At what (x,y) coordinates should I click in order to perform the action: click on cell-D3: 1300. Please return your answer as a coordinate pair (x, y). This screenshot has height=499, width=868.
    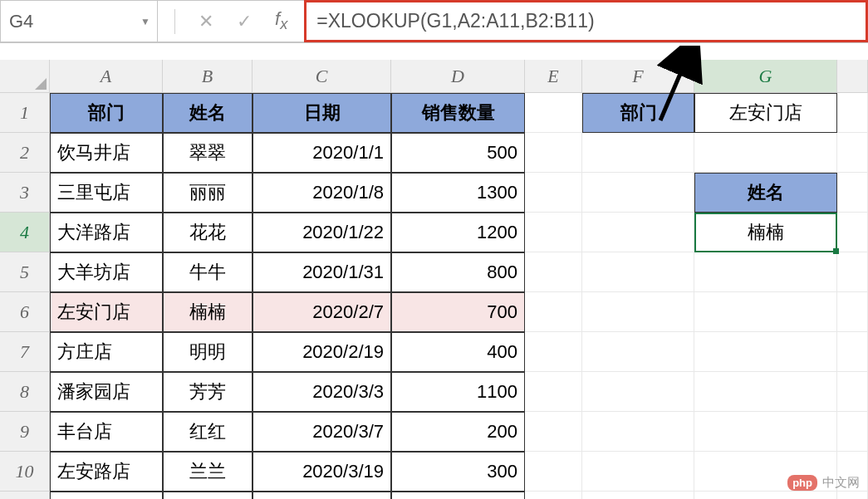
    Looking at the image, I should click on (459, 193).